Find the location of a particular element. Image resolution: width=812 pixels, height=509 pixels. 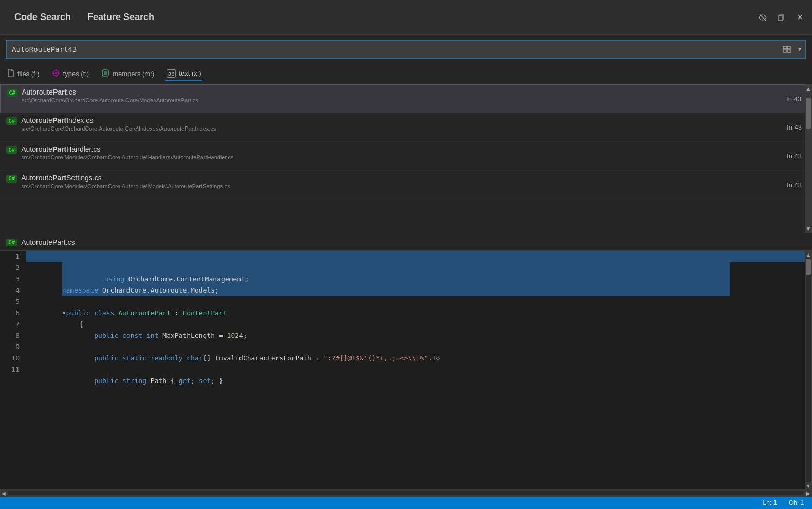

line-numbers: 1 2 3 4 5 6 7 8 9 10 11 is located at coordinates (13, 370).